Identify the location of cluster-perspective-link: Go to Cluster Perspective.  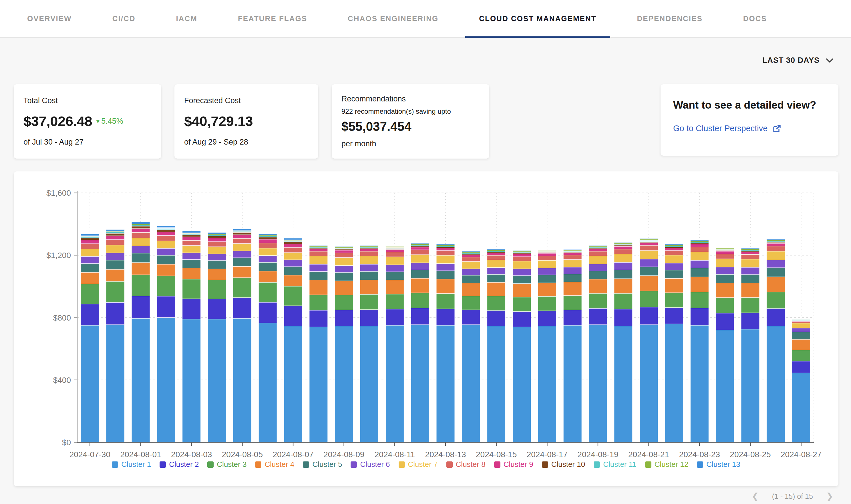
(750, 128).